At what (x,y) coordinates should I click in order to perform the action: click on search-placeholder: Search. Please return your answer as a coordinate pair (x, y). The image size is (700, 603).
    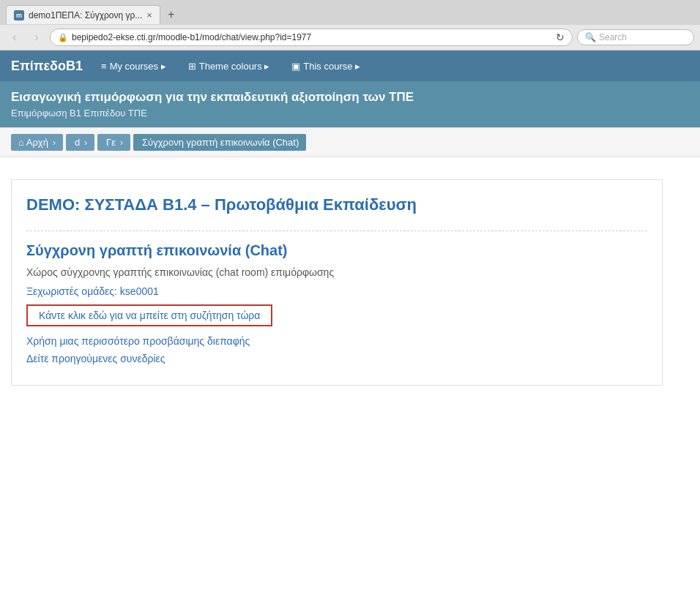
    Looking at the image, I should click on (613, 37).